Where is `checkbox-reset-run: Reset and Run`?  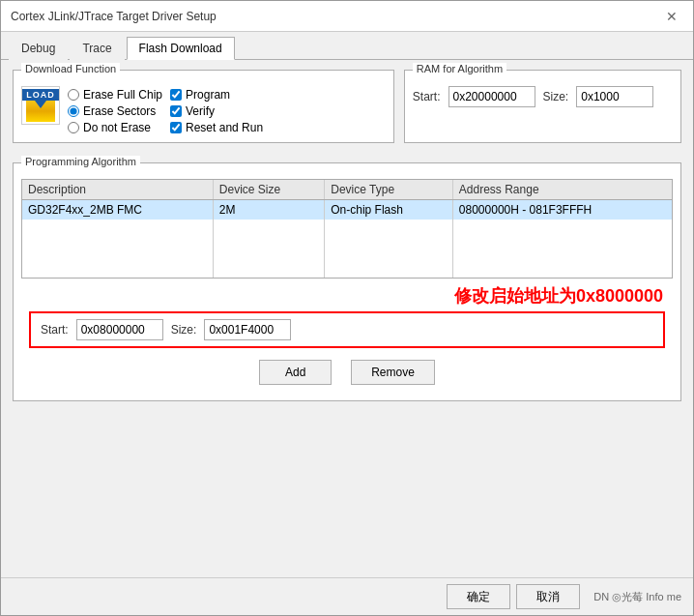 checkbox-reset-run: Reset and Run is located at coordinates (217, 128).